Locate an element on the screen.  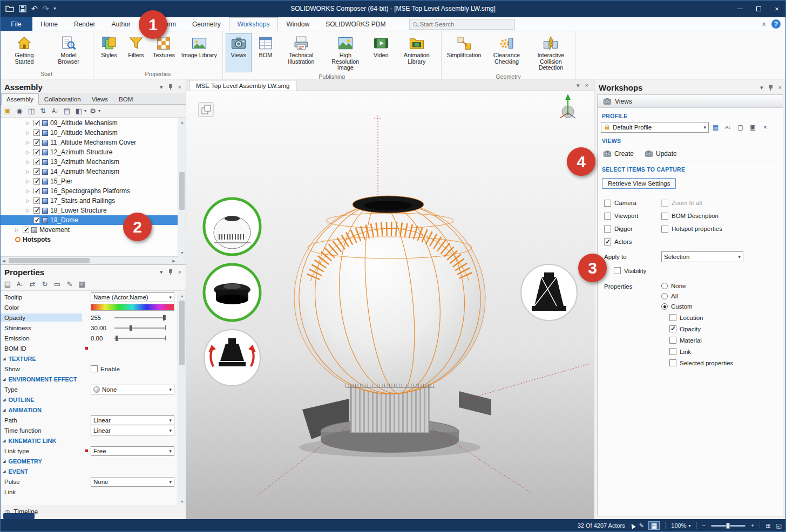
view-thumbnail-dome-base is located at coordinates (232, 292).